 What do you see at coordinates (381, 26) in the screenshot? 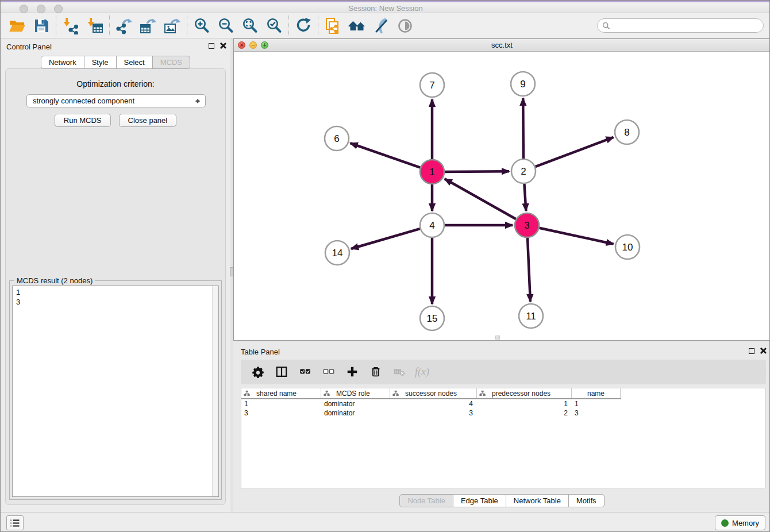
I see `hide-style-icon` at bounding box center [381, 26].